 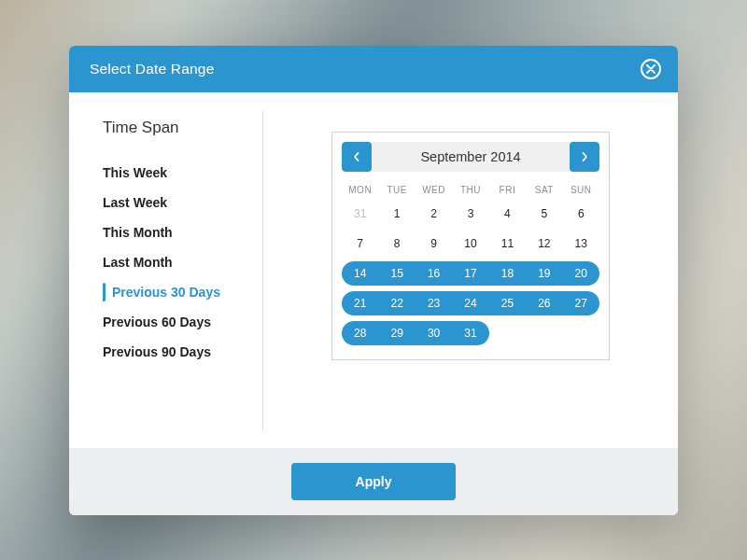 I want to click on calendar-day: 16, so click(x=433, y=273).